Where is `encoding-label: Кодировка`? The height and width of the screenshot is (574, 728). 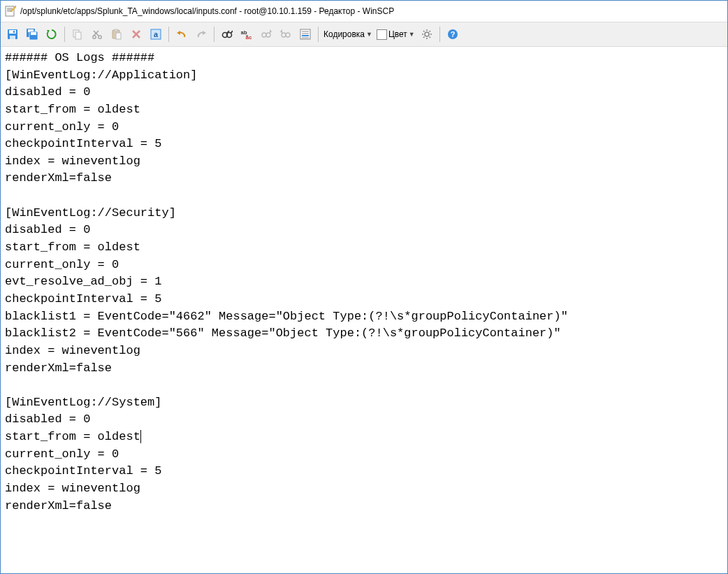
encoding-label: Кодировка is located at coordinates (344, 34).